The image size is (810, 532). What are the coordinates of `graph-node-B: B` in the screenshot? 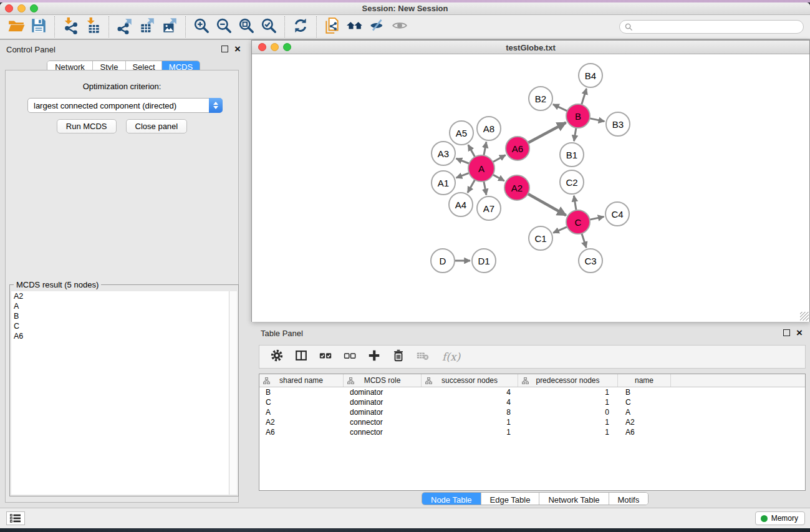 It's located at (578, 116).